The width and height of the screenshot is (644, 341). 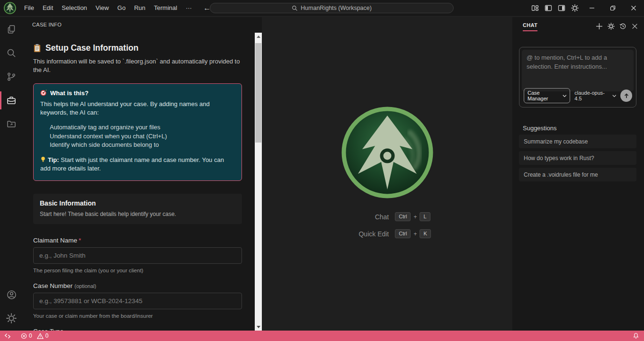 What do you see at coordinates (387, 217) in the screenshot?
I see `chat-shortcut-row: Chat Ctrl + L` at bounding box center [387, 217].